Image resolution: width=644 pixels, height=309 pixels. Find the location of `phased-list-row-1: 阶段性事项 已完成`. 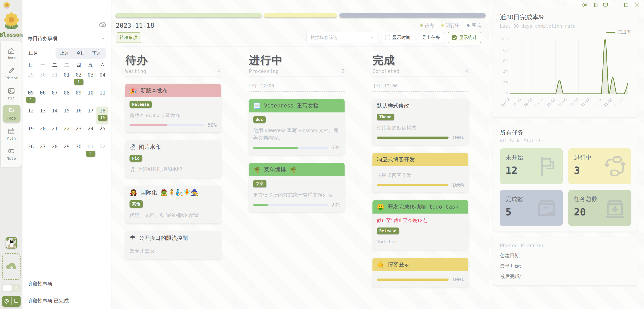

phased-list-row-1: 阶段性事项 已完成 is located at coordinates (66, 300).